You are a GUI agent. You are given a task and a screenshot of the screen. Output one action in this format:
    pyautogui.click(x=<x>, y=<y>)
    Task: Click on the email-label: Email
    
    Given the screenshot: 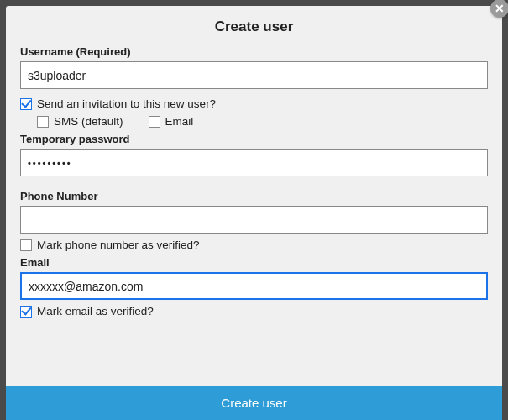 What is the action you would take?
    pyautogui.click(x=254, y=262)
    